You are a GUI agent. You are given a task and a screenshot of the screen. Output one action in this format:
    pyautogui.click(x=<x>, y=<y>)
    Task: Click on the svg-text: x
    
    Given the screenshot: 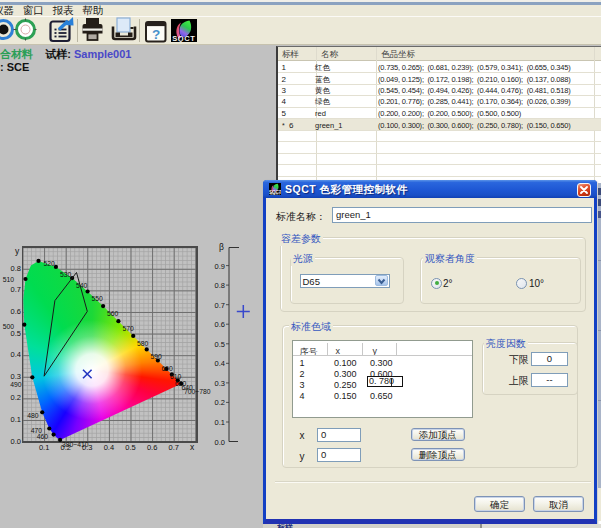 What is the action you would take?
    pyautogui.click(x=192, y=447)
    